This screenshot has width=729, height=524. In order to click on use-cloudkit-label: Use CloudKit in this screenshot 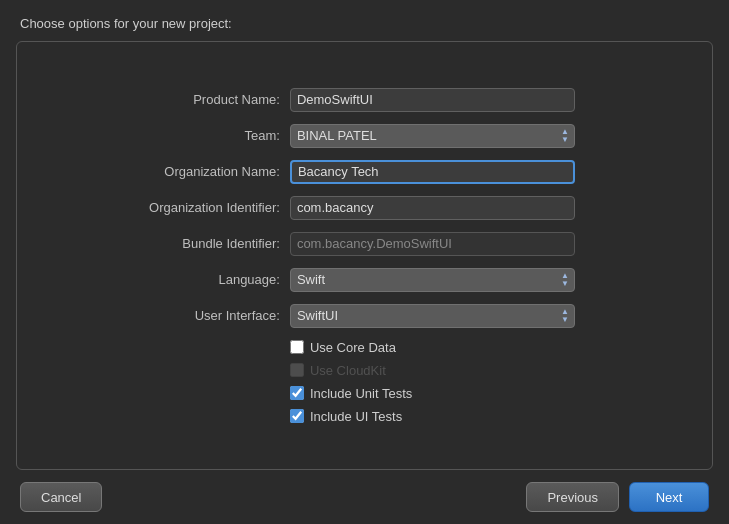, I will do `click(348, 370)`.